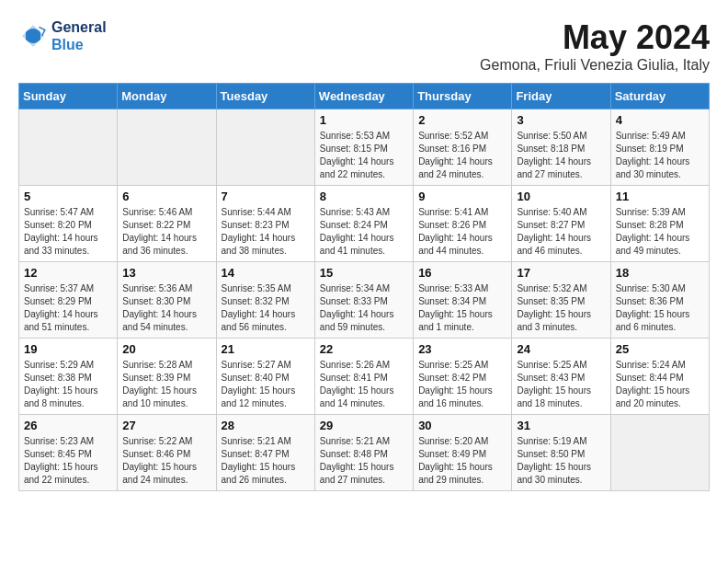 The image size is (728, 563). Describe the element at coordinates (167, 97) in the screenshot. I see `col-monday: Monday` at that location.